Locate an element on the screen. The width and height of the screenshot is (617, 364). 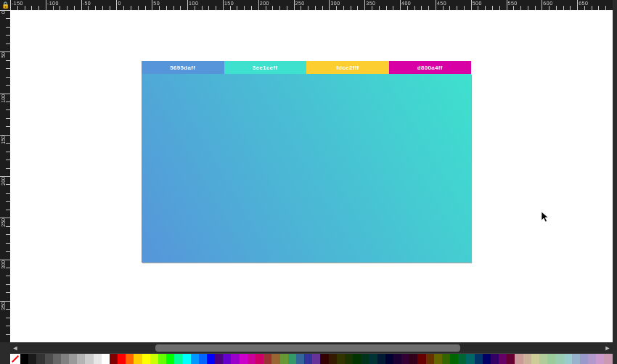
scroll-thumb is located at coordinates (308, 348).